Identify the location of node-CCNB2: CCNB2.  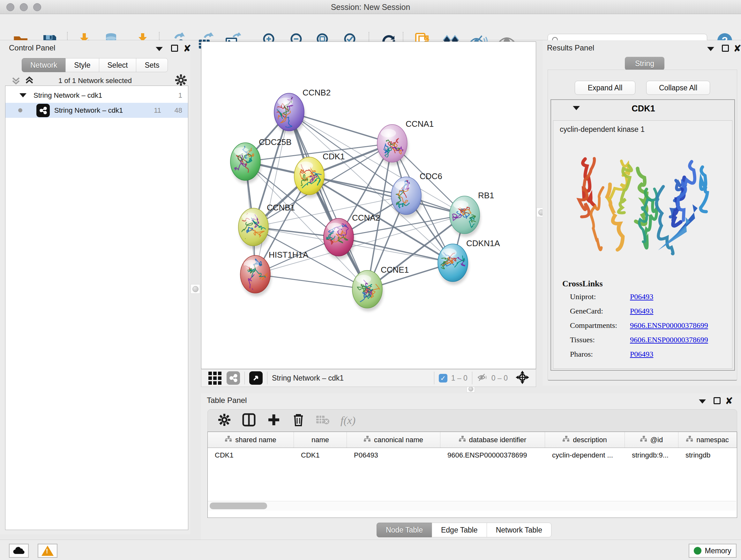
(300, 111).